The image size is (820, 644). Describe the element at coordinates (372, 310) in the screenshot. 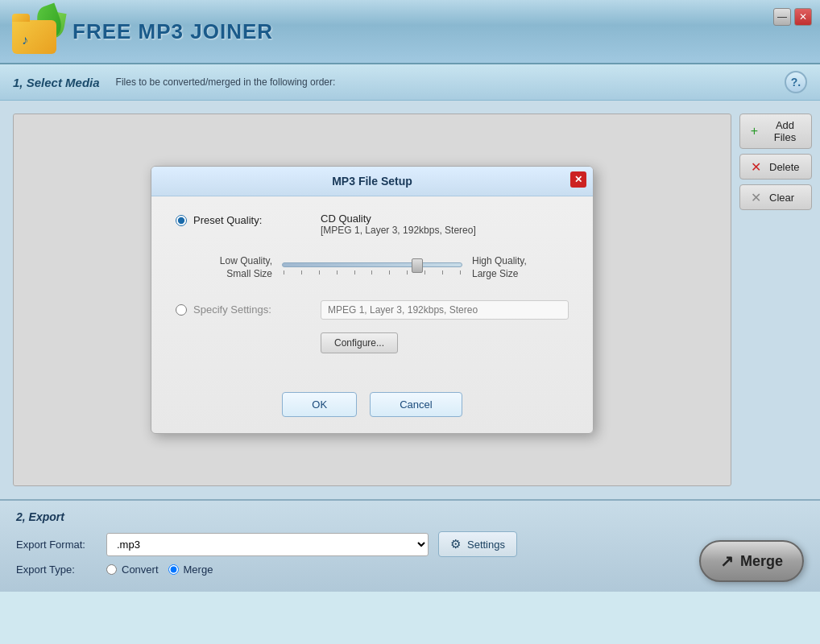

I see `specify-settings-row: Specify Settings:` at that location.